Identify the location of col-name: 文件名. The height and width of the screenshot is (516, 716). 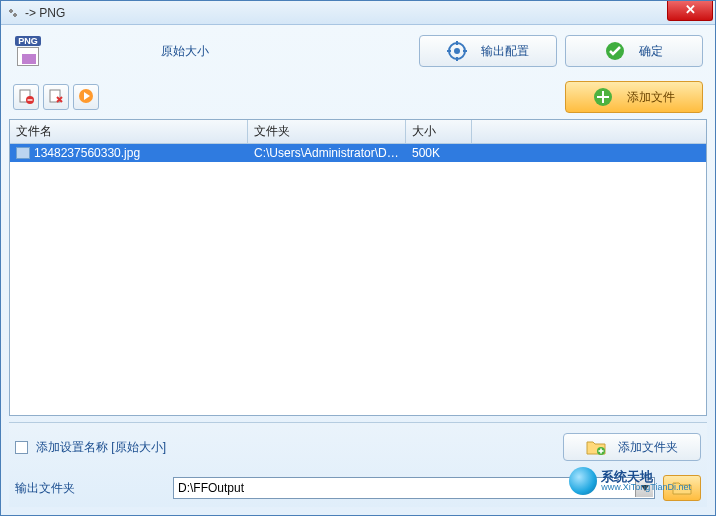
(129, 132).